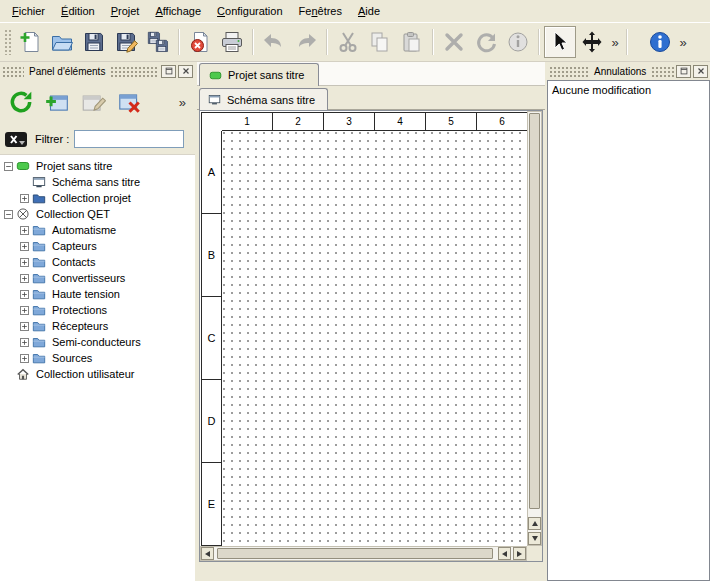 The image size is (710, 581). I want to click on float-window-icon, so click(684, 71).